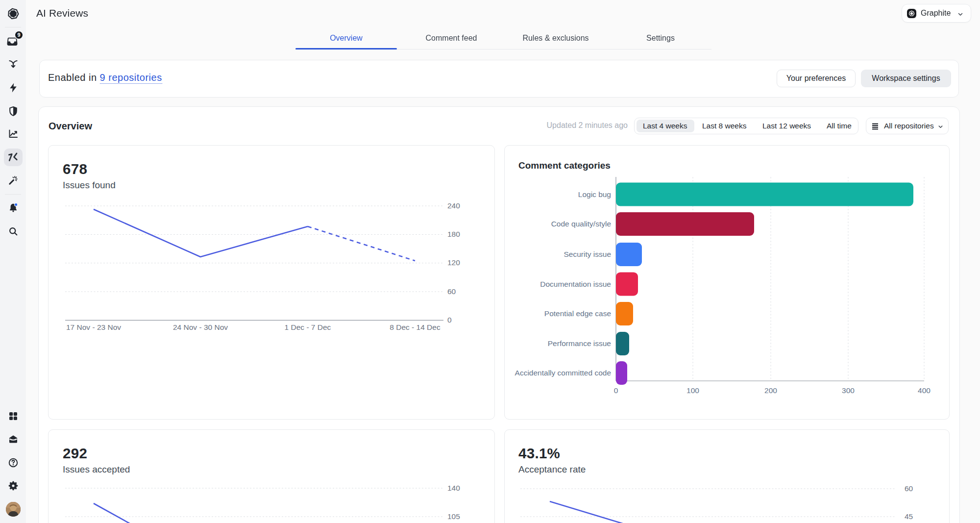  Describe the element at coordinates (454, 517) in the screenshot. I see `svg-text: 105` at that location.